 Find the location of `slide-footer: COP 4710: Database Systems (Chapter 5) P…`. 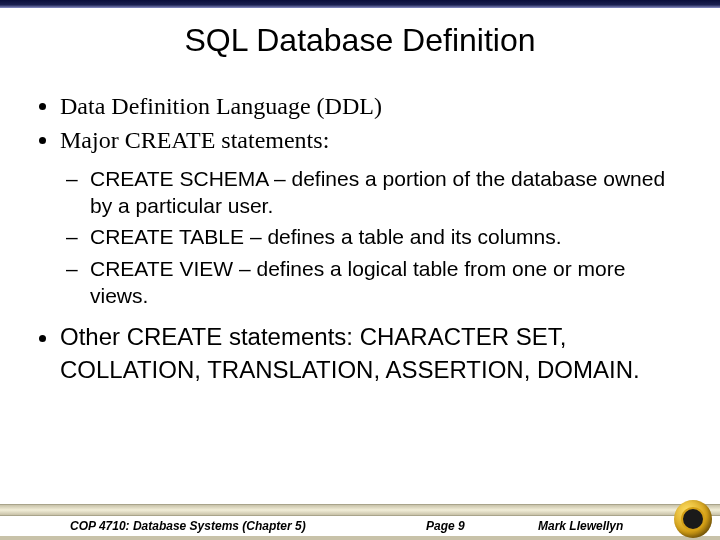

slide-footer: COP 4710: Database Systems (Chapter 5) P… is located at coordinates (360, 526).